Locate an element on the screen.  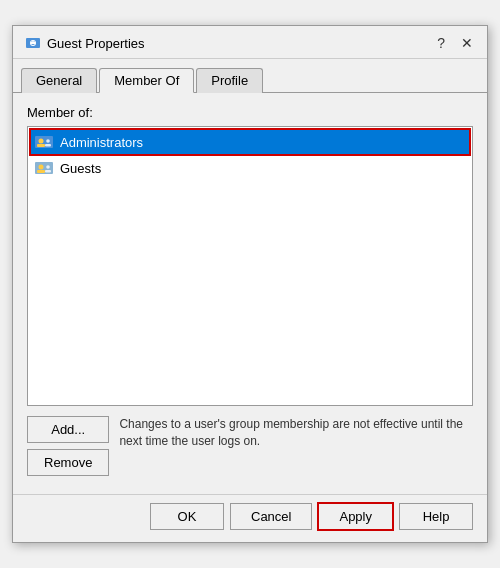
action-row: Add... Remove Changes to a user's group … is located at coordinates (250, 446).